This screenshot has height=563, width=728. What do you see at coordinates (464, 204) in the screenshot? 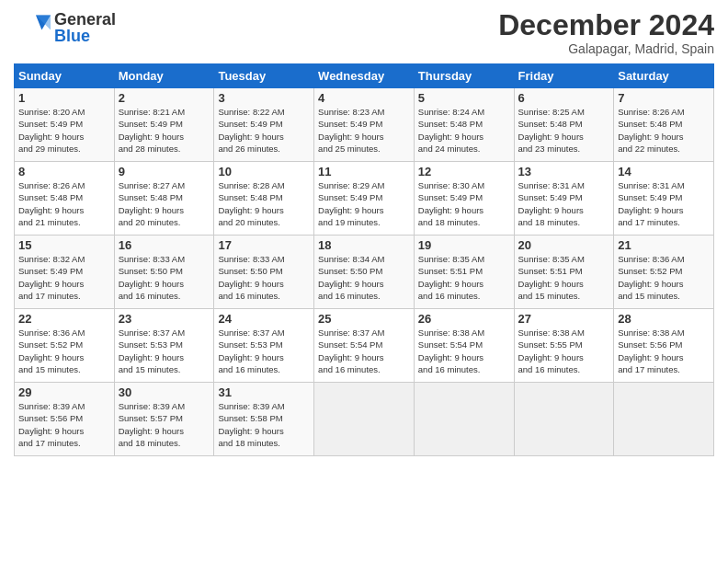
I see `day-info: Sunrise: 8:30 AM Sunset: 5:49 PM Dayligh…` at bounding box center [464, 204].